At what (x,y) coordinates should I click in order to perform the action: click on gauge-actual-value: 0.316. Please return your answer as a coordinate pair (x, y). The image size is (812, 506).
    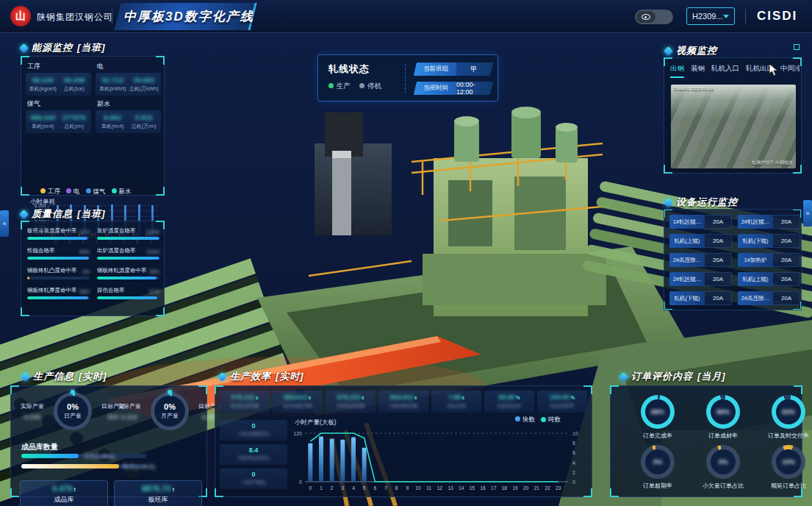
    Looking at the image, I should click on (129, 417).